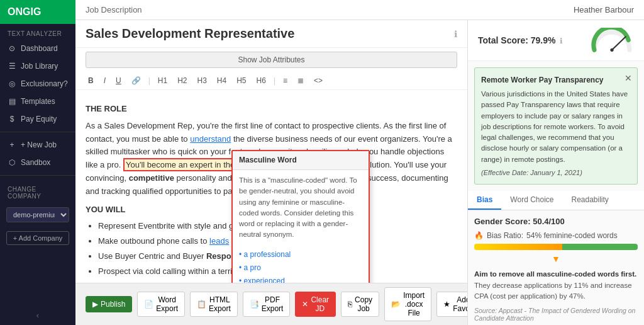  I want to click on h6-button: H6, so click(262, 81).